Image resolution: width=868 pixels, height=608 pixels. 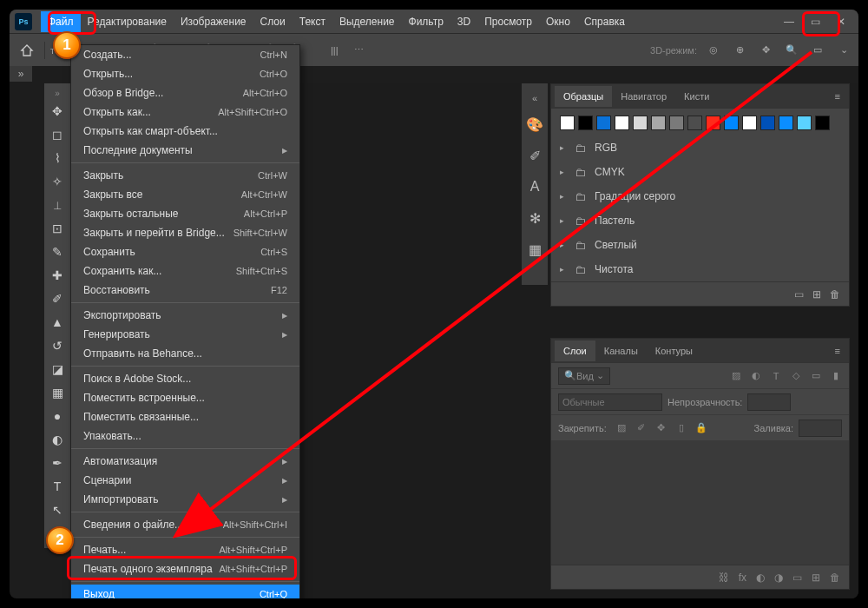 I want to click on menu-item: Открыть как смарт-объект..., so click(x=186, y=131).